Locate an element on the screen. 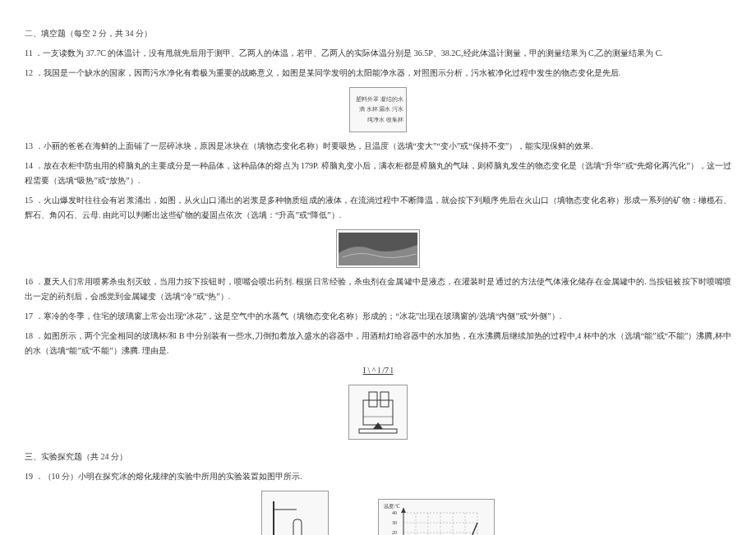 This screenshot has height=535, width=756. fig-beaker-wrap is located at coordinates (378, 413).